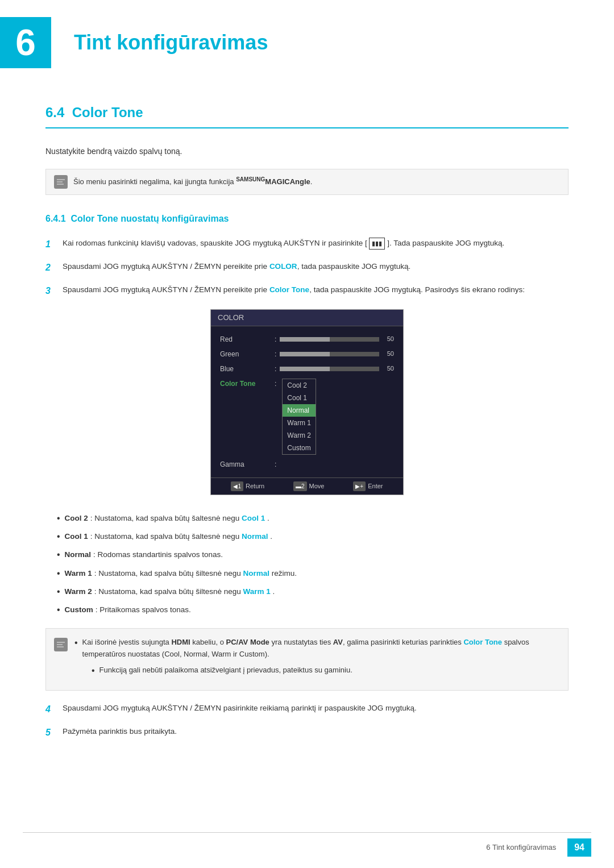 The height and width of the screenshot is (868, 614). Describe the element at coordinates (26, 43) in the screenshot. I see `chapter-number-block: 6` at that location.